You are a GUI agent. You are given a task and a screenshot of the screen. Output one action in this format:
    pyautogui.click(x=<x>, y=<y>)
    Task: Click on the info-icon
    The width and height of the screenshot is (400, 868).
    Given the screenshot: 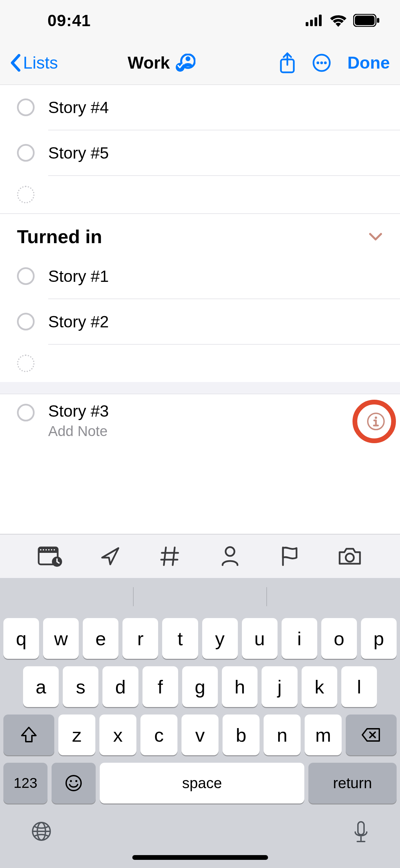 What is the action you would take?
    pyautogui.click(x=376, y=421)
    